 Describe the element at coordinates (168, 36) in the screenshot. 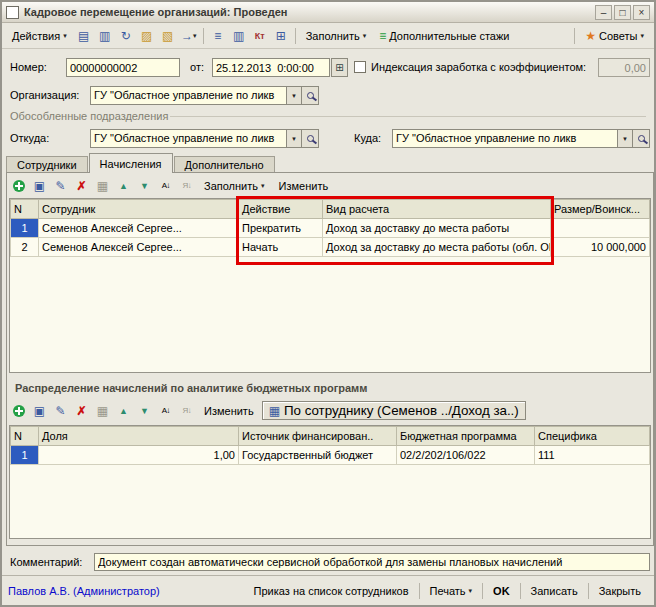

I see `folder-icon: ▧` at that location.